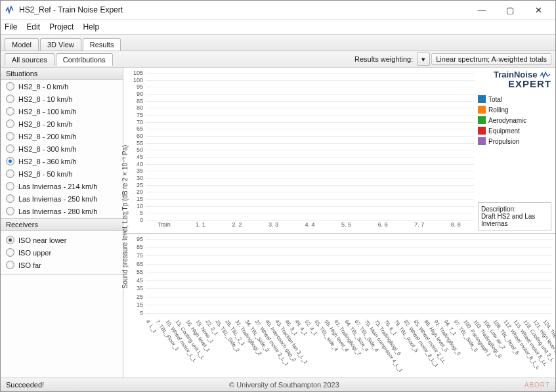 Image resolution: width=556 pixels, height=392 pixels. What do you see at coordinates (91, 27) in the screenshot?
I see `menu-help: Help` at bounding box center [91, 27].